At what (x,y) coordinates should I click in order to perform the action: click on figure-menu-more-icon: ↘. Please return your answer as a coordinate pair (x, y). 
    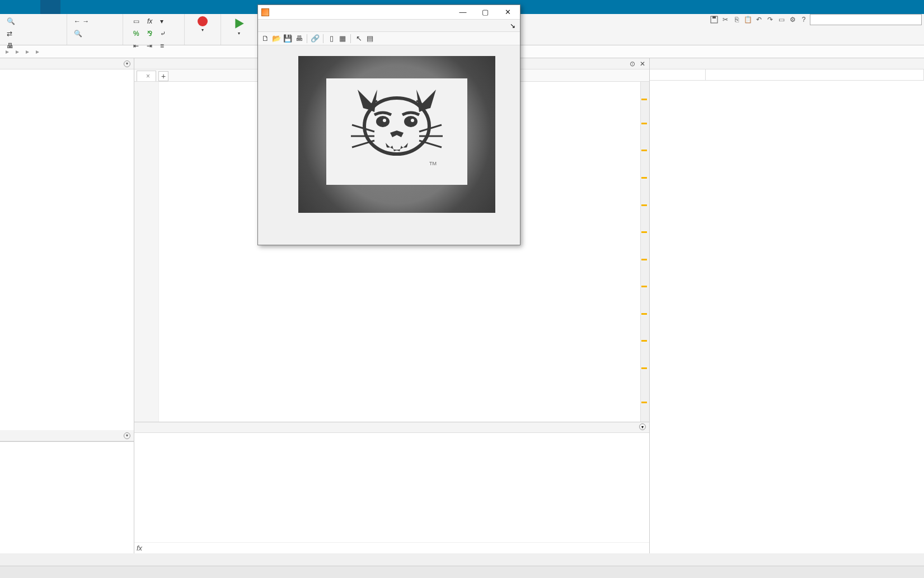
    Looking at the image, I should click on (513, 26).